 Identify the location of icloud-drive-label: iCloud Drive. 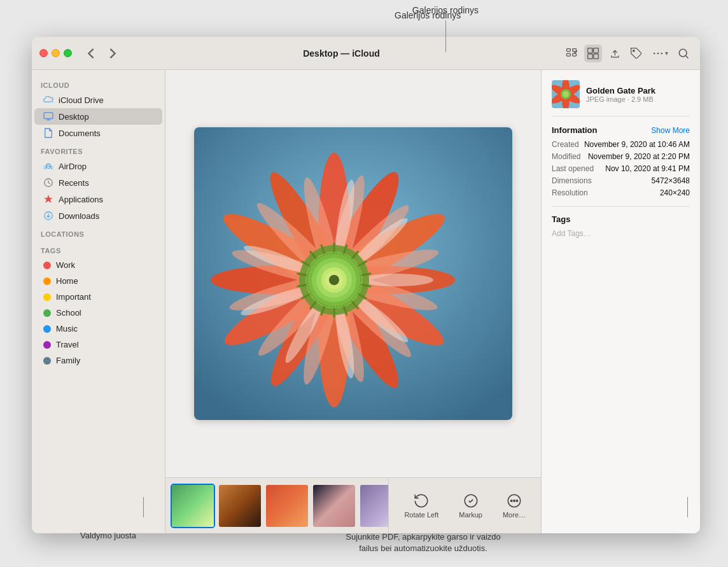
(81, 101).